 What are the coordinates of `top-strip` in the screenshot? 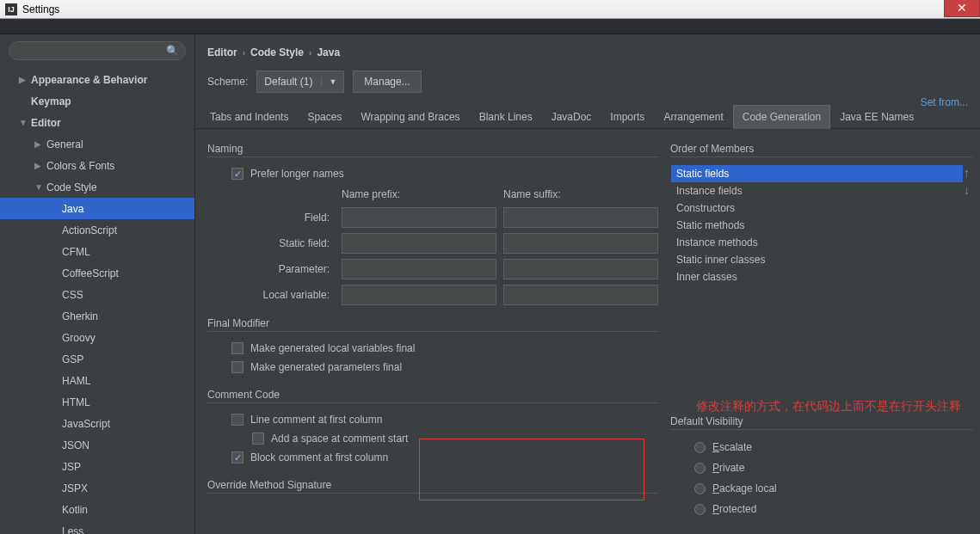 It's located at (490, 27).